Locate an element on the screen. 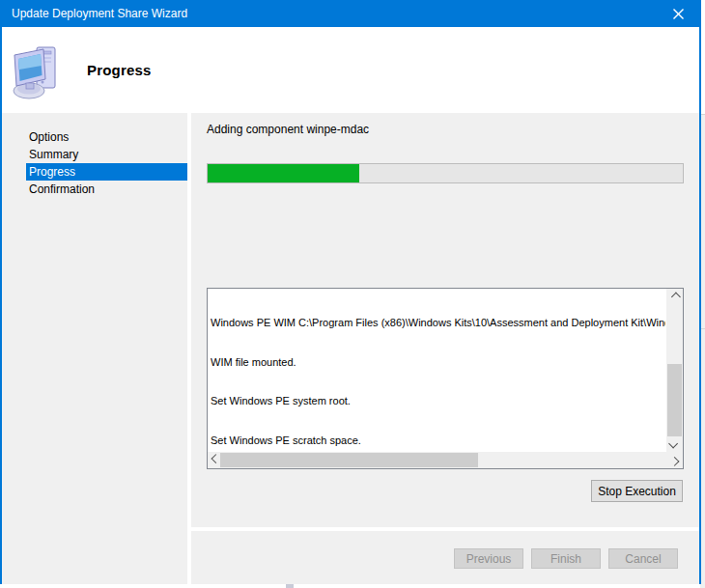  stop-execution-button: Stop Execution is located at coordinates (637, 490).